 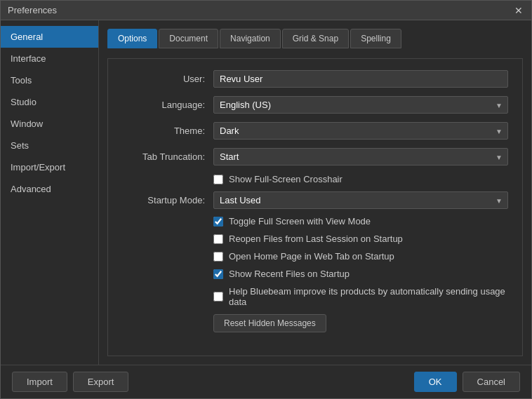 I want to click on toggle-fullscreen-checkbox, so click(x=218, y=222).